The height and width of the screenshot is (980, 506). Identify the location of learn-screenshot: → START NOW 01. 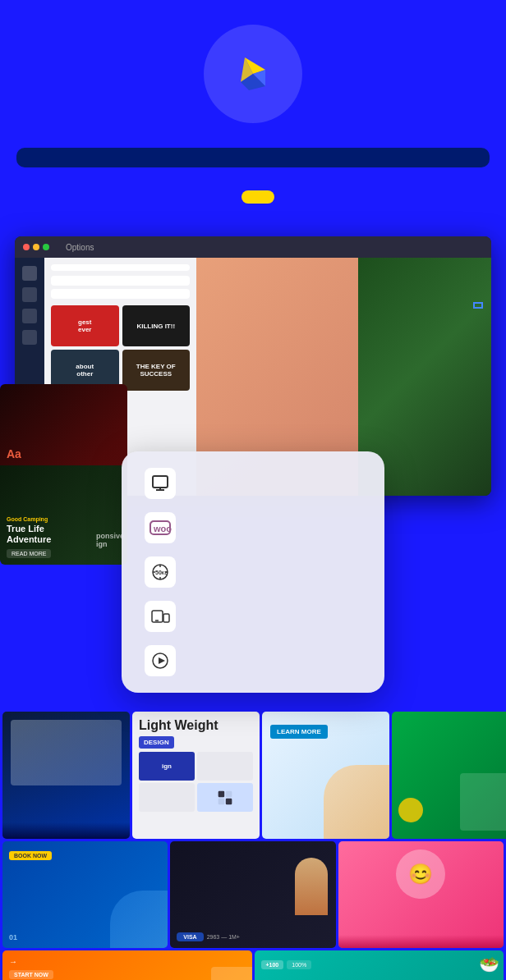
(127, 965).